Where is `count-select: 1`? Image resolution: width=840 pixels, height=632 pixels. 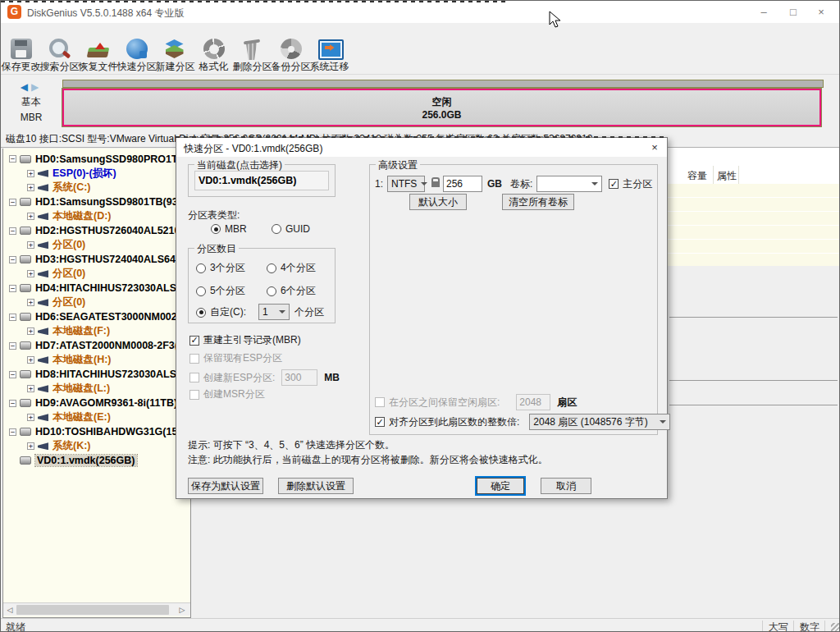
count-select: 1 is located at coordinates (274, 312).